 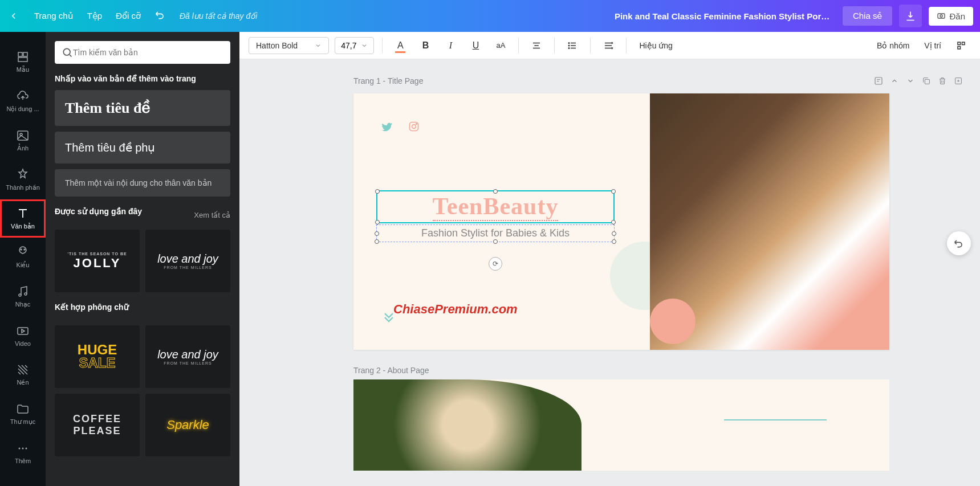 I want to click on left-rail: Mẫu Nội dung ... Ảnh Thành phần Văn bản …, so click(x=23, y=259).